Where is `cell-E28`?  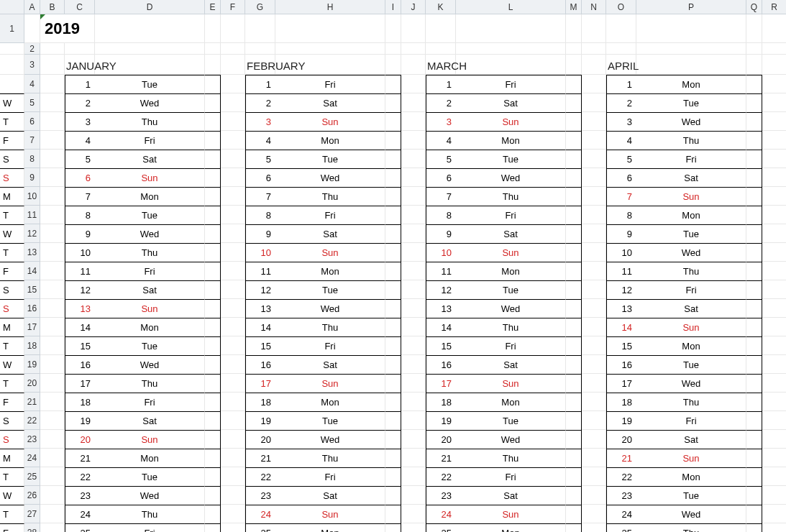
cell-E28 is located at coordinates (233, 528).